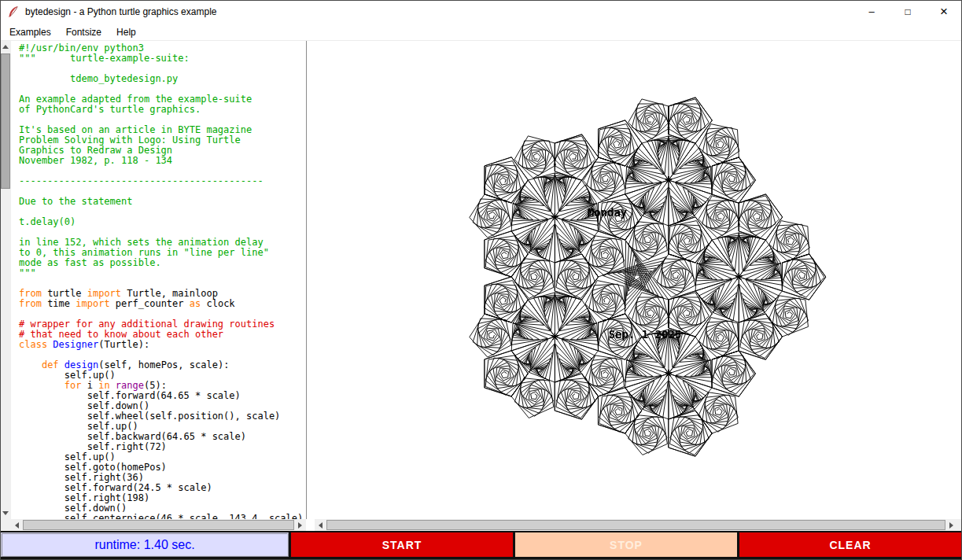  I want to click on menu-examples: Examples, so click(30, 32).